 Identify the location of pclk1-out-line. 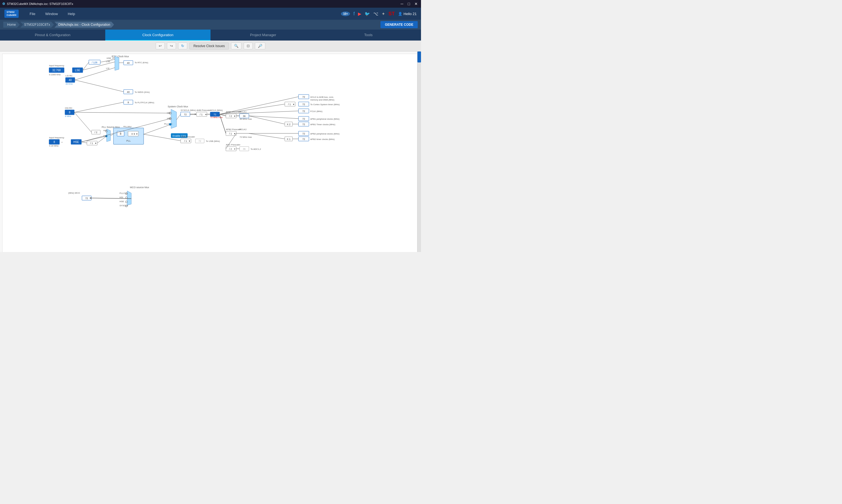
(274, 117).